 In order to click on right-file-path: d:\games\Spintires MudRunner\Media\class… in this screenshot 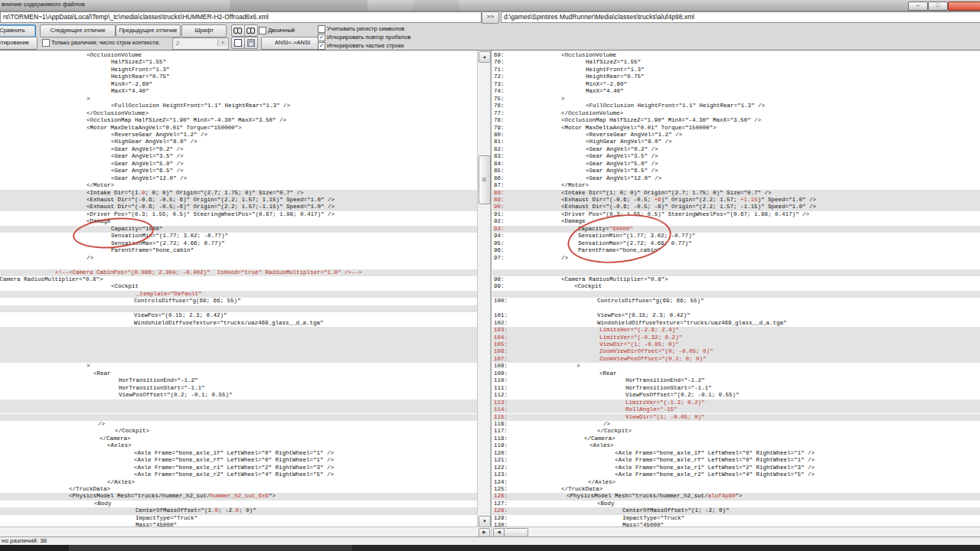, I will do `click(740, 17)`.